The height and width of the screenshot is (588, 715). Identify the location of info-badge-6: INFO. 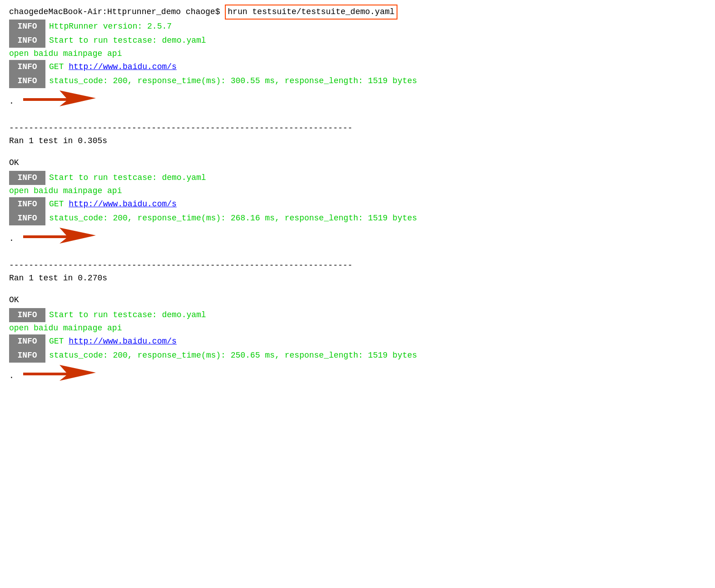
(27, 204).